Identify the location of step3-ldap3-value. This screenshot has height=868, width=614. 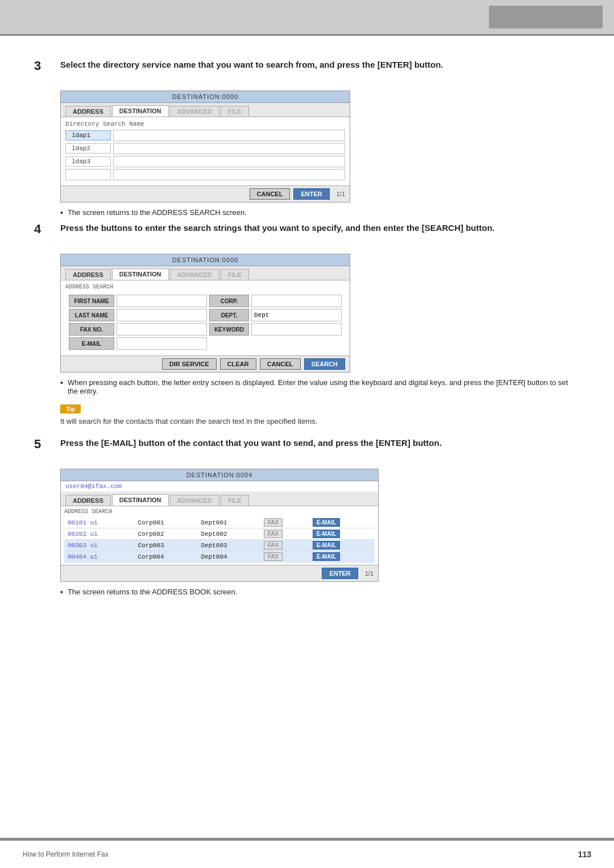
(229, 162).